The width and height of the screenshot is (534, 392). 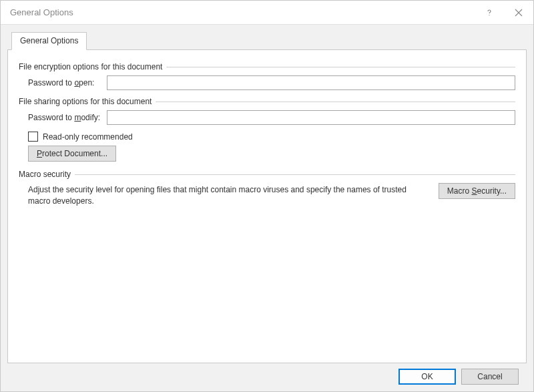 What do you see at coordinates (311, 83) in the screenshot?
I see `password-open-input` at bounding box center [311, 83].